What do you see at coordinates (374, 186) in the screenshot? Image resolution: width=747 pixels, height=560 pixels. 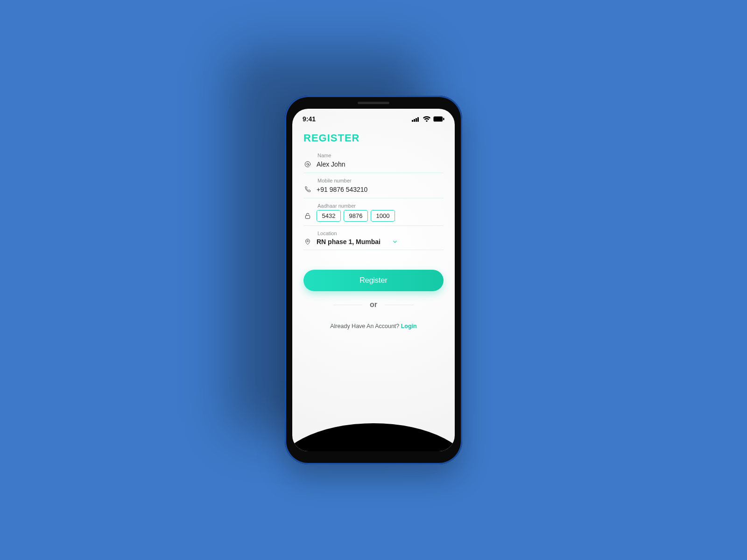 I see `mobile-field: Mobile number` at bounding box center [374, 186].